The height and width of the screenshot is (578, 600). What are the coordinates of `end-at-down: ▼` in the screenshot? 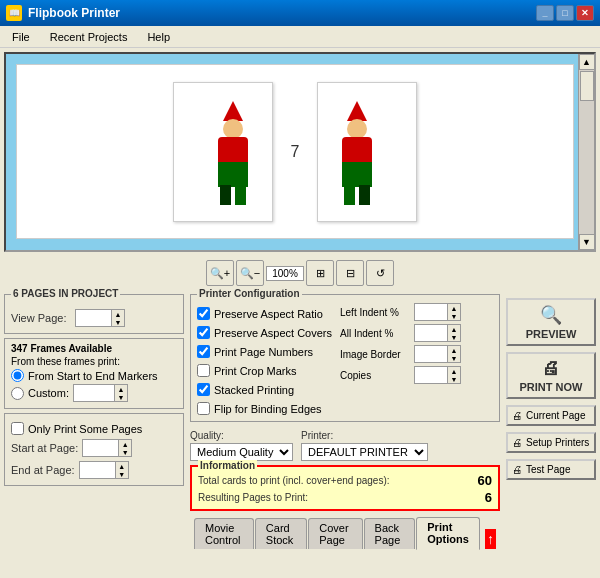 It's located at (122, 474).